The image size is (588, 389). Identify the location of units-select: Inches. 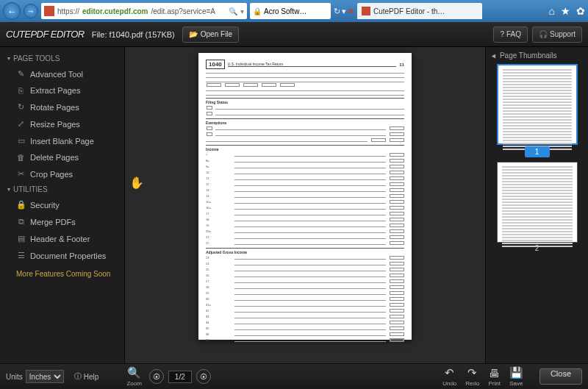
(45, 376).